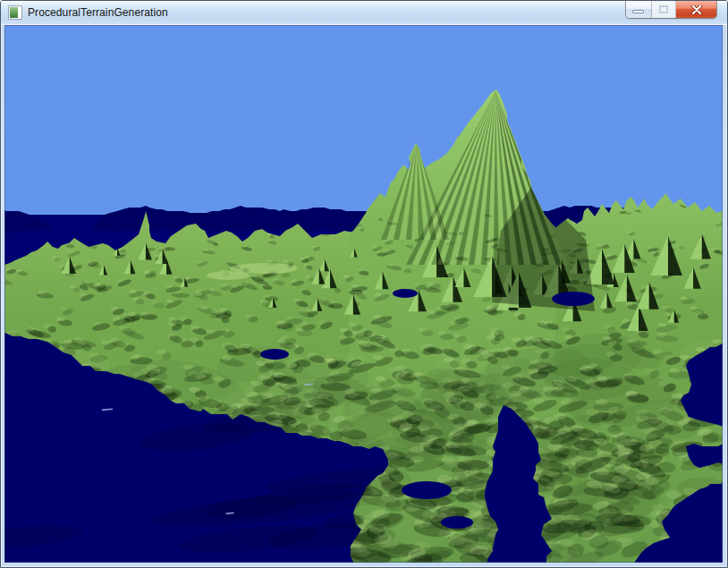 The width and height of the screenshot is (728, 568). I want to click on caption-buttons, so click(671, 9).